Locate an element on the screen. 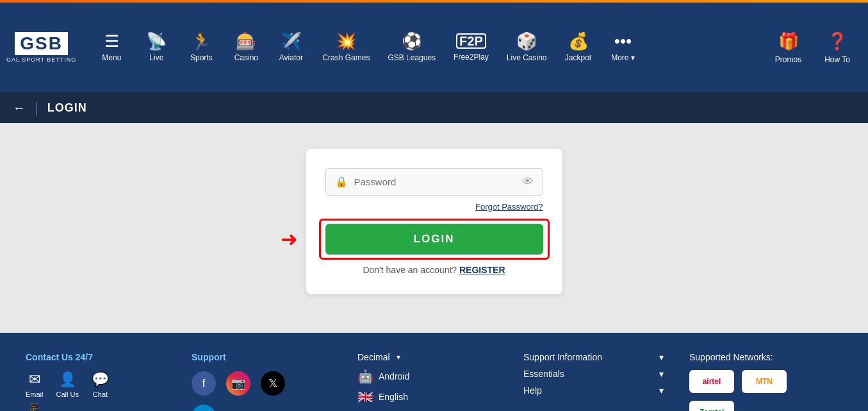 This screenshot has height=411, width=868. footer-contact: Contact Us 24/7 ✉ Email 👤 Call Us 💬 Chat… is located at coordinates (102, 382).